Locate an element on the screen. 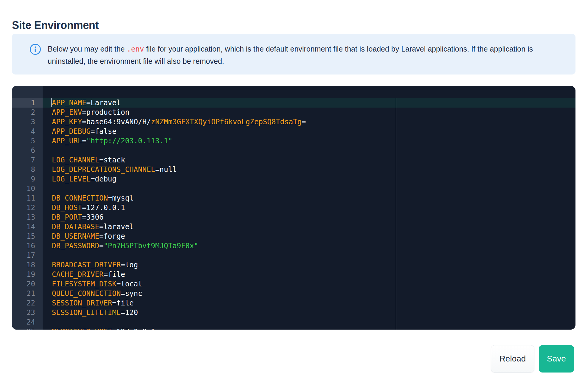 This screenshot has height=374, width=588. env-string-value: "Pn7H5PTbvt9MJQTa9F0x" is located at coordinates (151, 246).